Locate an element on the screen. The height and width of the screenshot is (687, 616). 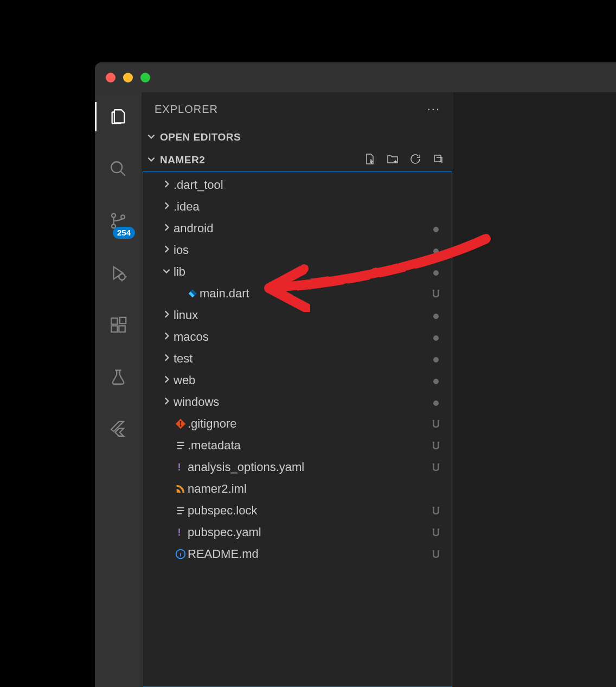
tree-file: pubspec.lockU is located at coordinates (297, 511).